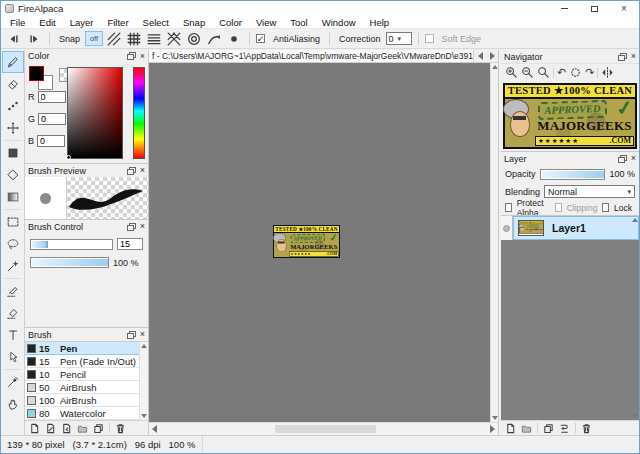  Describe the element at coordinates (94, 38) in the screenshot. I see `snap-off-button: off` at that location.